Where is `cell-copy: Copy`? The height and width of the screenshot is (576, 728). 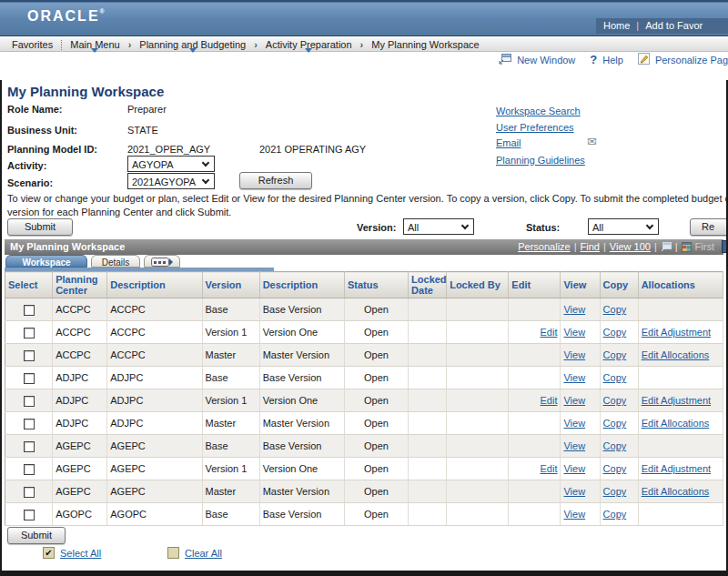
cell-copy: Copy is located at coordinates (619, 446).